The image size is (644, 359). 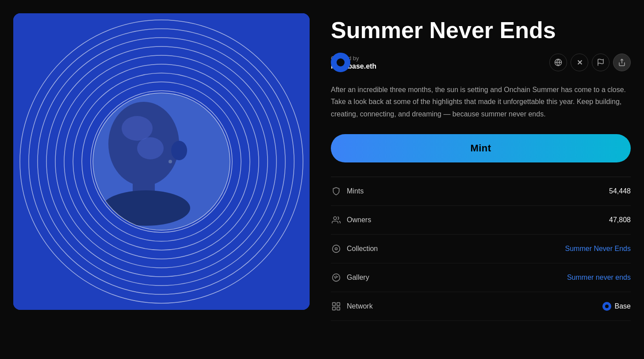 What do you see at coordinates (590, 62) in the screenshot?
I see `social-icons: ✕` at bounding box center [590, 62].